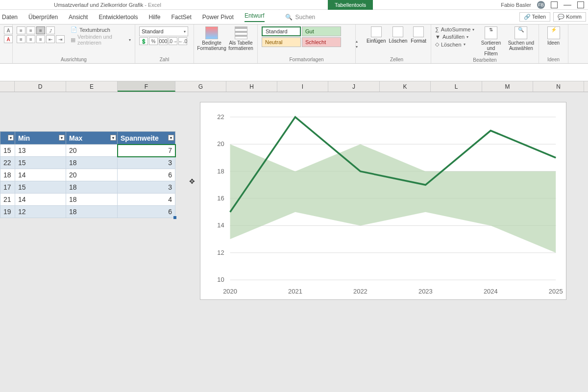 Image resolution: width=588 pixels, height=392 pixels. What do you see at coordinates (154, 17) in the screenshot?
I see `tab-hilfe: Hilfe` at bounding box center [154, 17].